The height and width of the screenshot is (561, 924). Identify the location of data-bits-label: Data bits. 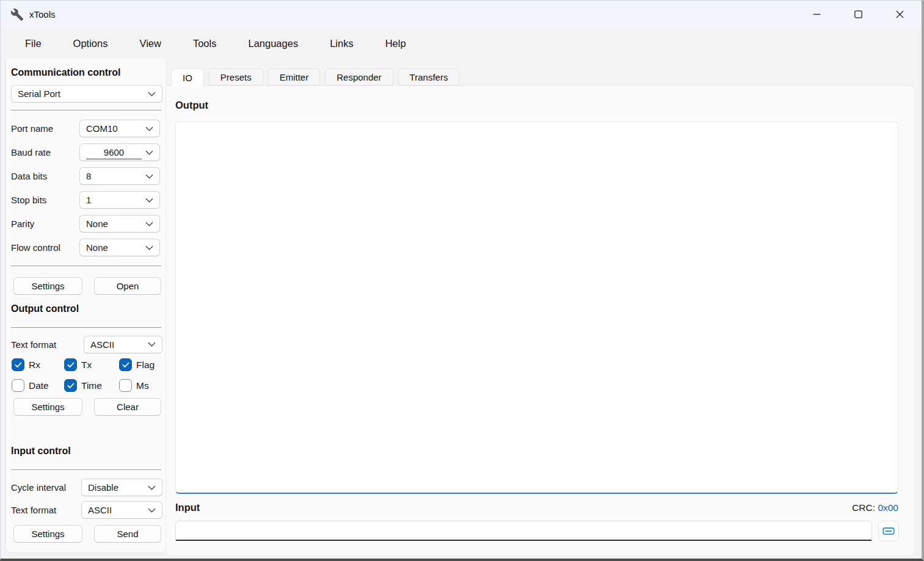
(45, 176).